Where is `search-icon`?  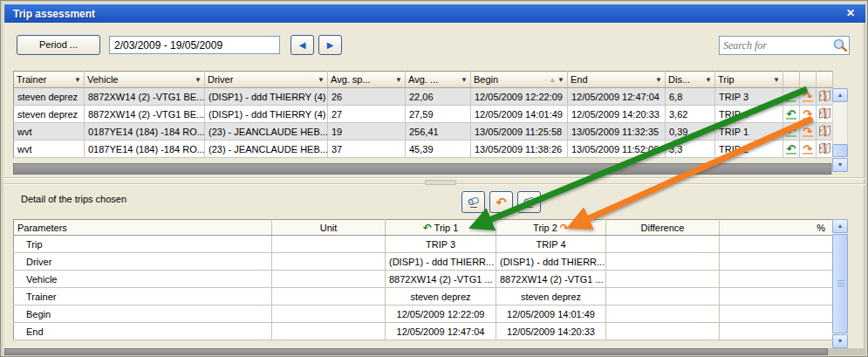 search-icon is located at coordinates (840, 45).